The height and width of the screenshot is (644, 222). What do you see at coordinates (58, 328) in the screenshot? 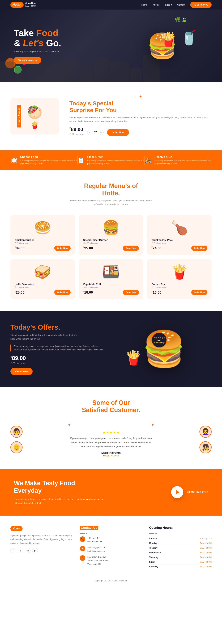
I see `offers-heading: Today's Offers.` at bounding box center [58, 328].